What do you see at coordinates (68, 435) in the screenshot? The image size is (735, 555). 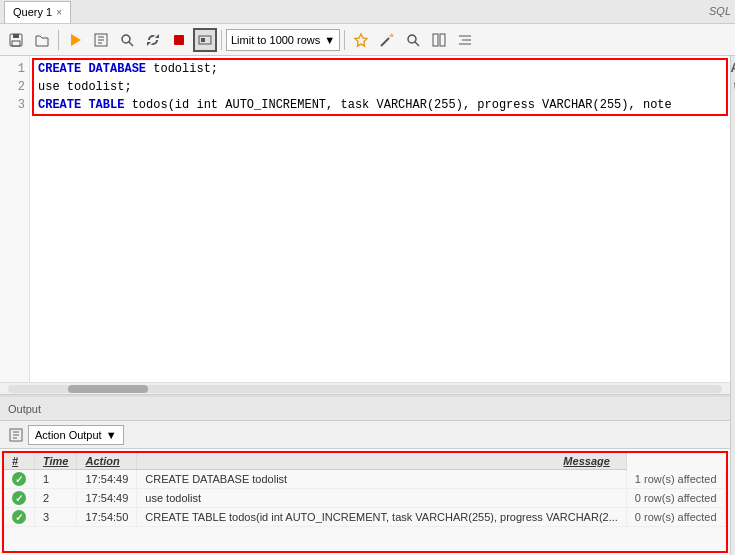 I see `action-output-label: Action Output` at bounding box center [68, 435].